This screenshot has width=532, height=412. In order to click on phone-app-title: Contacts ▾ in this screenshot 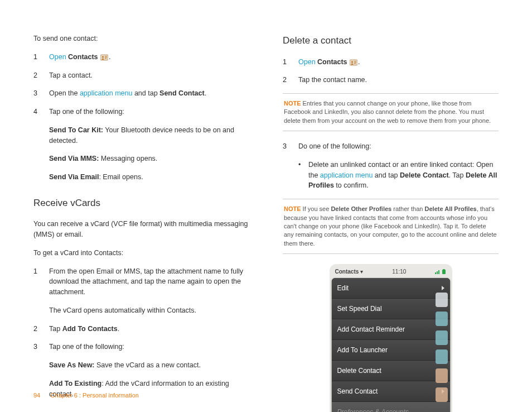, I will do `click(349, 271)`.